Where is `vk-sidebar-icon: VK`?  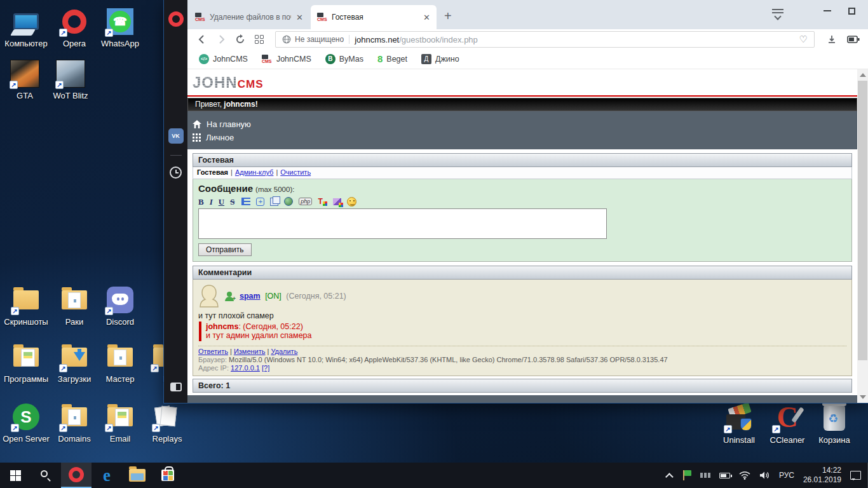
vk-sidebar-icon: VK is located at coordinates (176, 136).